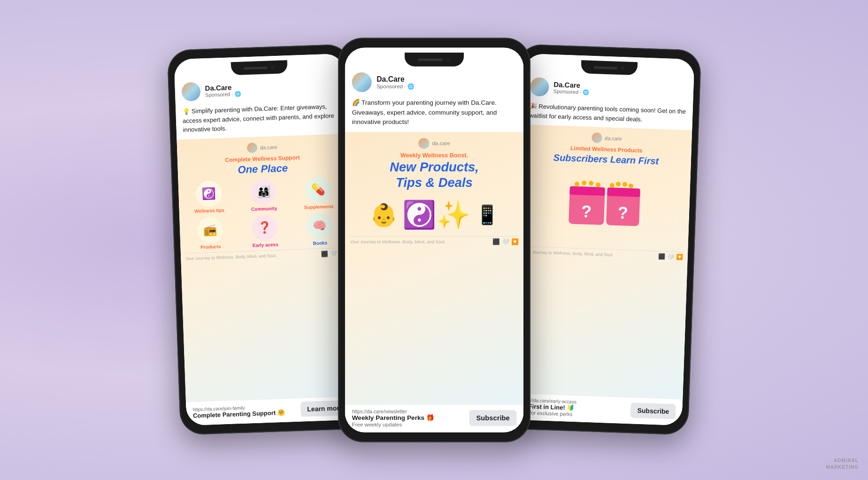  I want to click on share-icon: ⬛, so click(324, 254).